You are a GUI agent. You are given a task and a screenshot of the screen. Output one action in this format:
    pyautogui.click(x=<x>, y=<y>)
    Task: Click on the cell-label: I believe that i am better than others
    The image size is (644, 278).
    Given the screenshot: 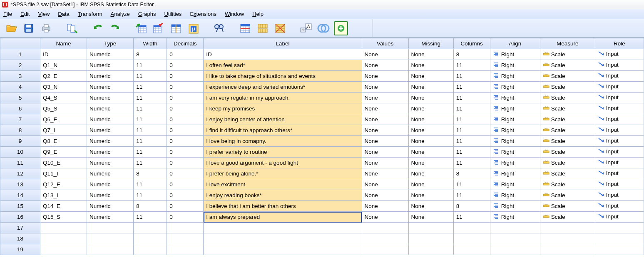 What is the action you would take?
    pyautogui.click(x=283, y=206)
    